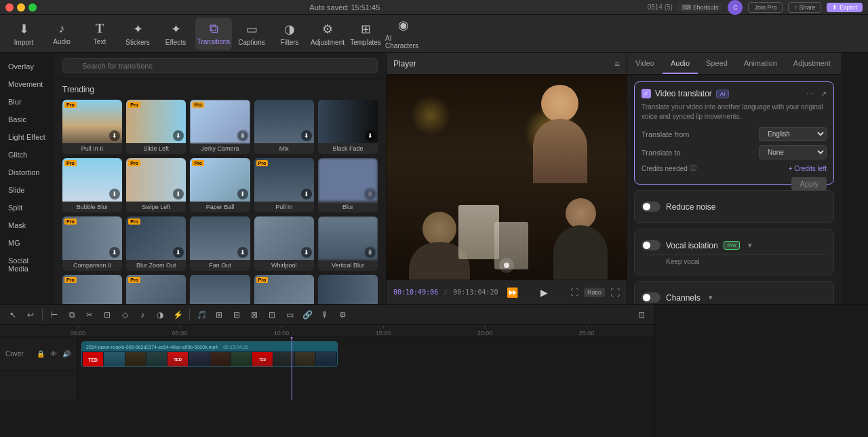 The height and width of the screenshot is (437, 868). Describe the element at coordinates (651, 297) in the screenshot. I see `channels-toggle` at that location.